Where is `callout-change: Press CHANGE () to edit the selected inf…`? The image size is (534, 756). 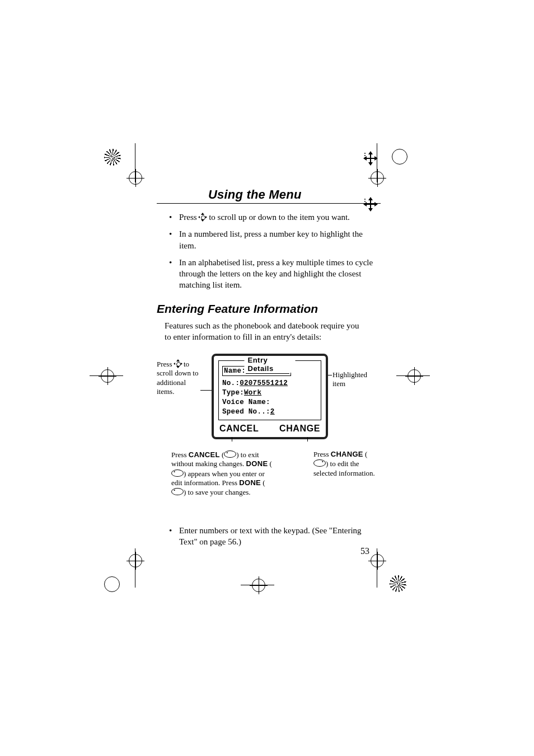
callout-change: Press CHANGE () to edit the selected inf… is located at coordinates (344, 464).